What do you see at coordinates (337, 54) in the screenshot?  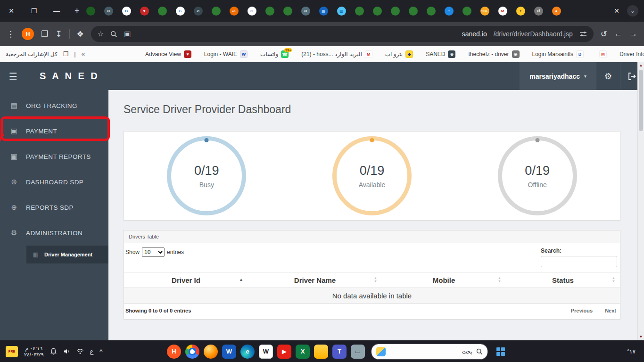 I see `bookmark-item: (21) - hoss... البريد الوارد M` at bounding box center [337, 54].